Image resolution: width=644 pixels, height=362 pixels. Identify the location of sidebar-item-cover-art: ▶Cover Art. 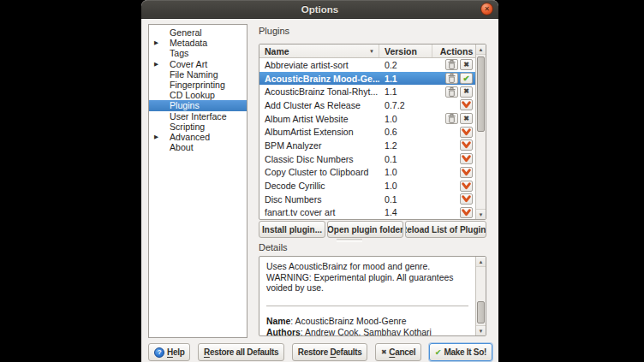
(198, 64).